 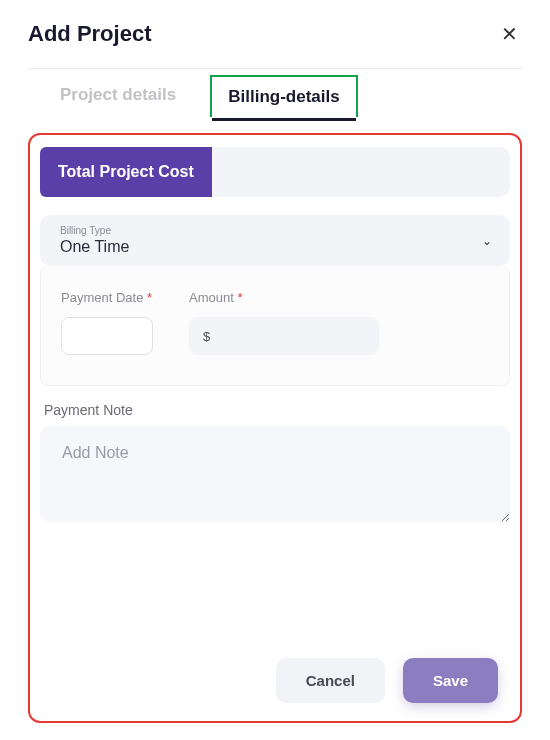 What do you see at coordinates (107, 298) in the screenshot?
I see `payment-date-label: Payment Date *` at bounding box center [107, 298].